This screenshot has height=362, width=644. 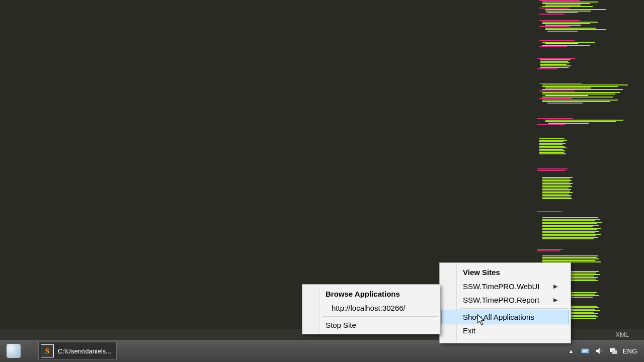 What do you see at coordinates (341, 325) in the screenshot?
I see `menu-item-label: Stop Site` at bounding box center [341, 325].